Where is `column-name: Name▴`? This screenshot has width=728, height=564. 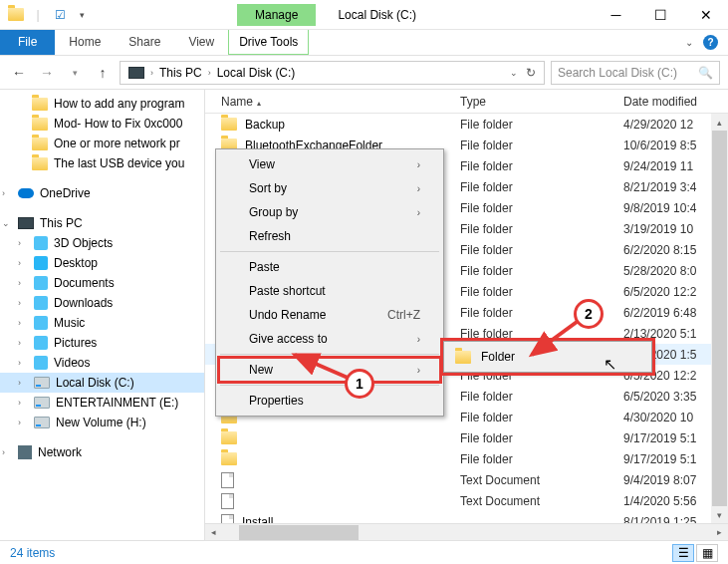
column-name: Name▴ is located at coordinates (333, 102).